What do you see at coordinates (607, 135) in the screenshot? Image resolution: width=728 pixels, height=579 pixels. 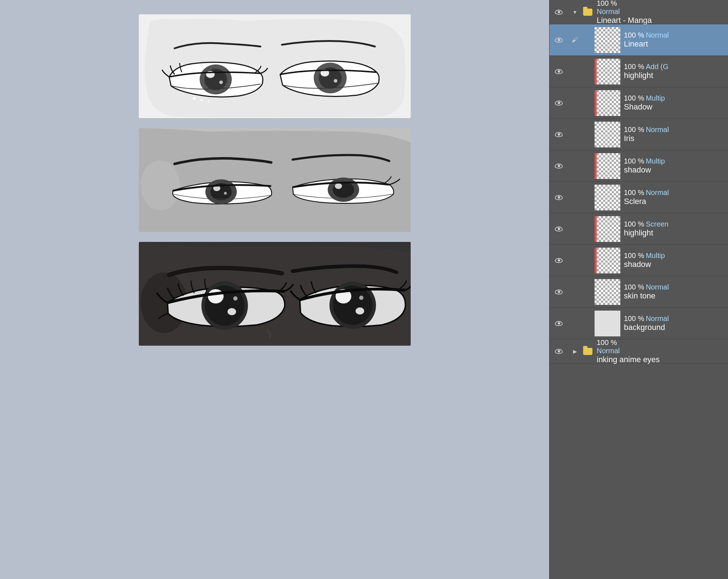 I see `thumbnail-iris` at bounding box center [607, 135].